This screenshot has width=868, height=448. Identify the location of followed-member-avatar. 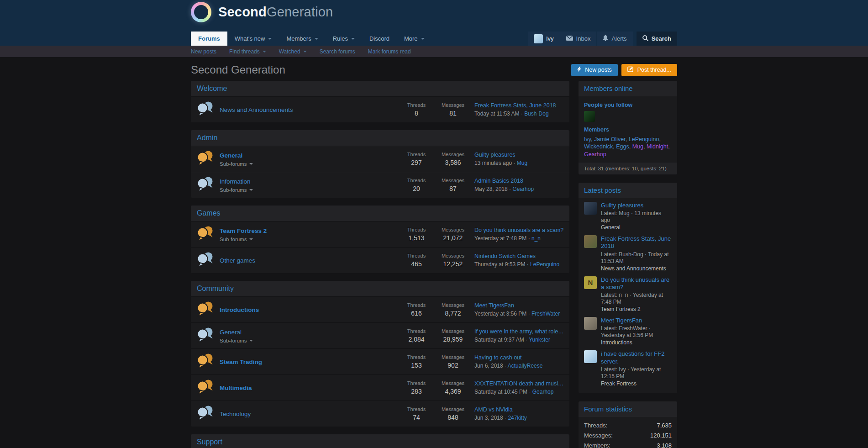
(589, 116).